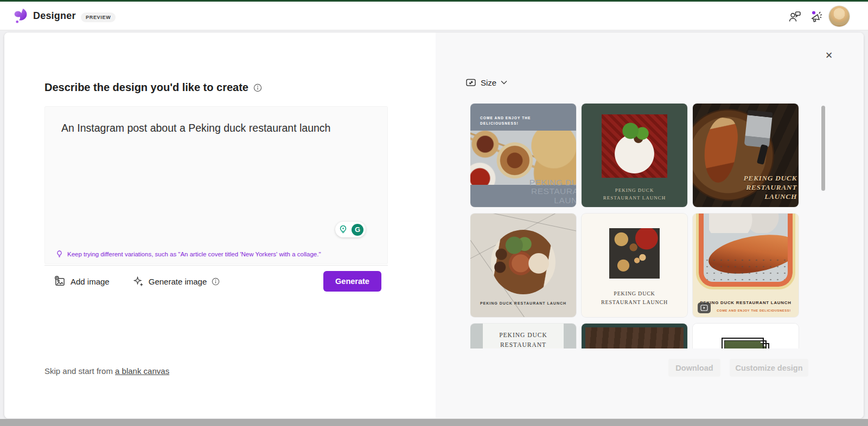 Image resolution: width=868 pixels, height=426 pixels. What do you see at coordinates (353, 281) in the screenshot?
I see `generate-button: Generate` at bounding box center [353, 281].